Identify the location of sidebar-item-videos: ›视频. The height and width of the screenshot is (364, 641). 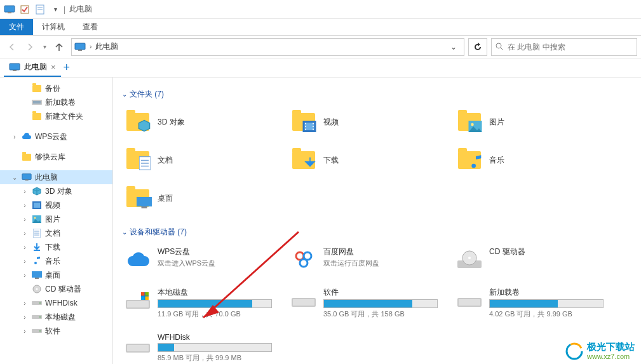
(56, 205).